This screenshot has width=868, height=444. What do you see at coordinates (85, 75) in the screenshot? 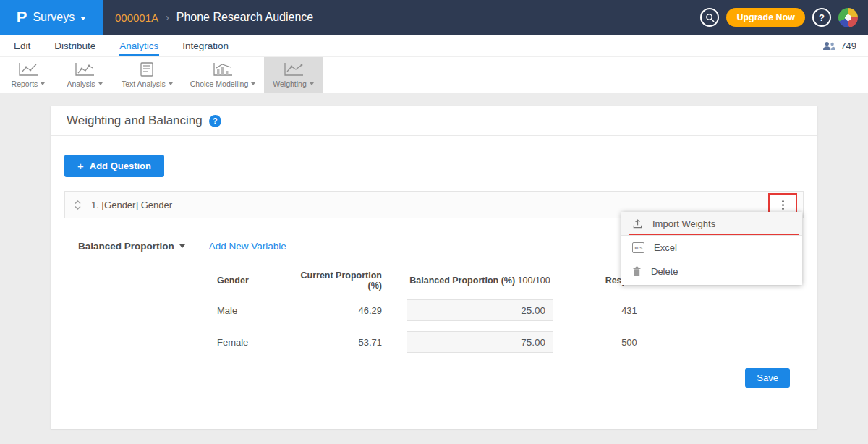
I see `tab-analysis: Analysis` at bounding box center [85, 75].